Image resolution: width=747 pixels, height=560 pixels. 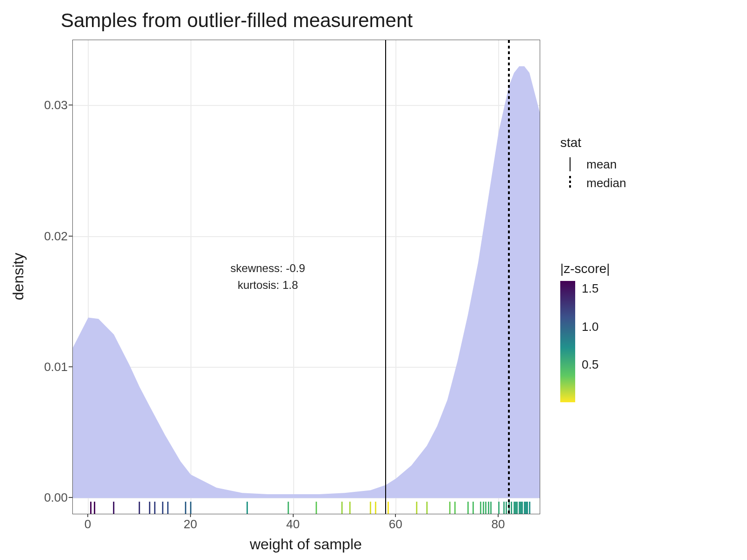 What do you see at coordinates (56, 105) in the screenshot?
I see `y-tick-label: 0.03` at bounding box center [56, 105].